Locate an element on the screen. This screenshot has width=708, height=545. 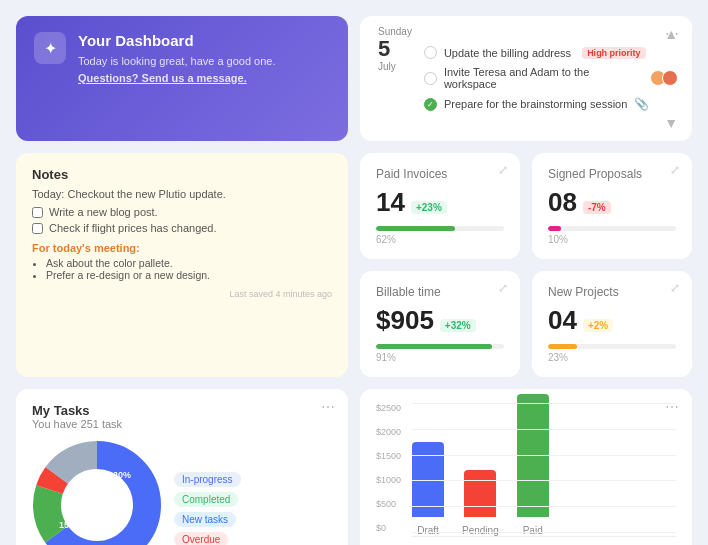
new-projects-progress-fill is located at coordinates (562, 346).